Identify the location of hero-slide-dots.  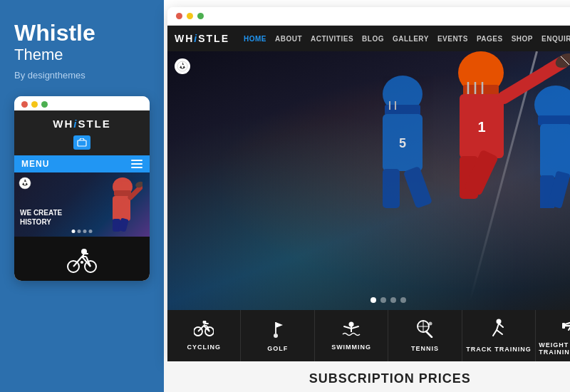
(388, 300).